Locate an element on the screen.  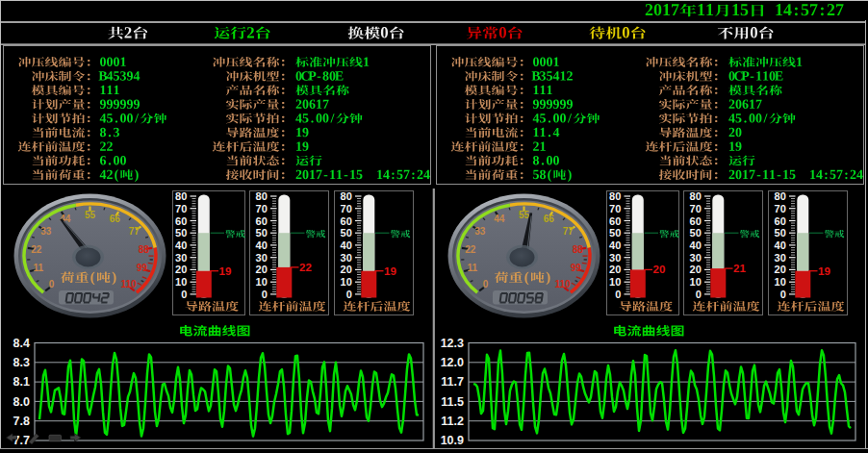
svg-text: 8.3 is located at coordinates (21, 363).